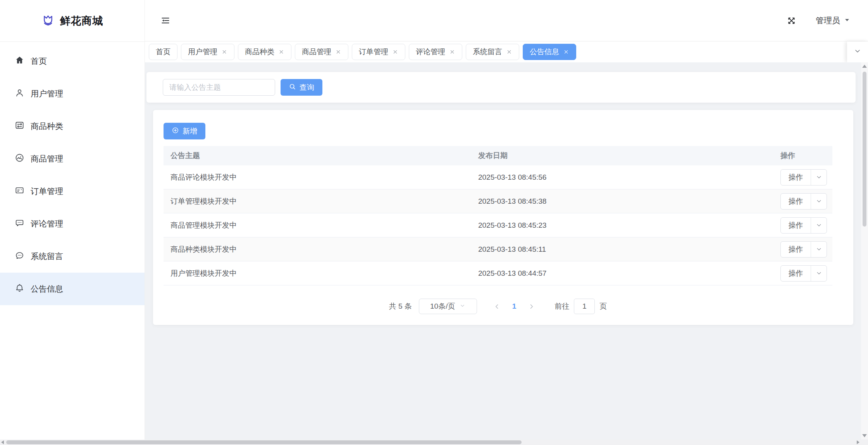 The width and height of the screenshot is (868, 445). What do you see at coordinates (448, 306) in the screenshot?
I see `page-size-select: 10条/页` at bounding box center [448, 306].